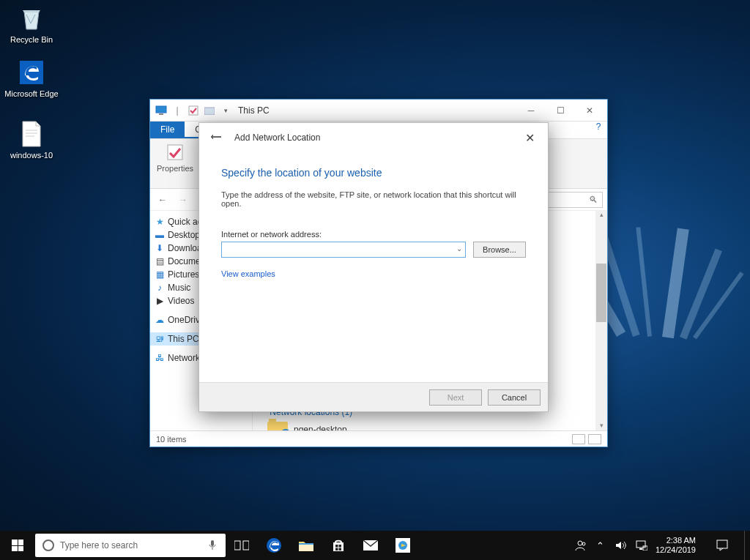 The height and width of the screenshot is (560, 750). Describe the element at coordinates (593, 200) in the screenshot. I see `search-icon: 🔍︎` at that location.